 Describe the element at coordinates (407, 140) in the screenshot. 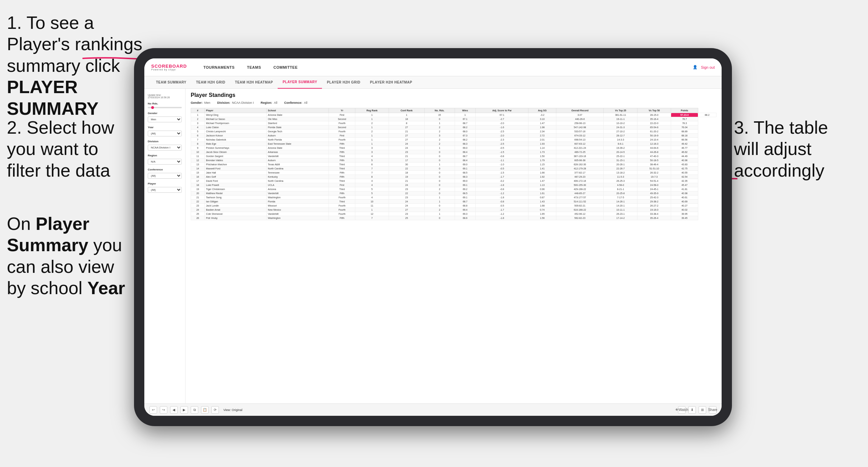

I see `table-cell: 27` at that location.